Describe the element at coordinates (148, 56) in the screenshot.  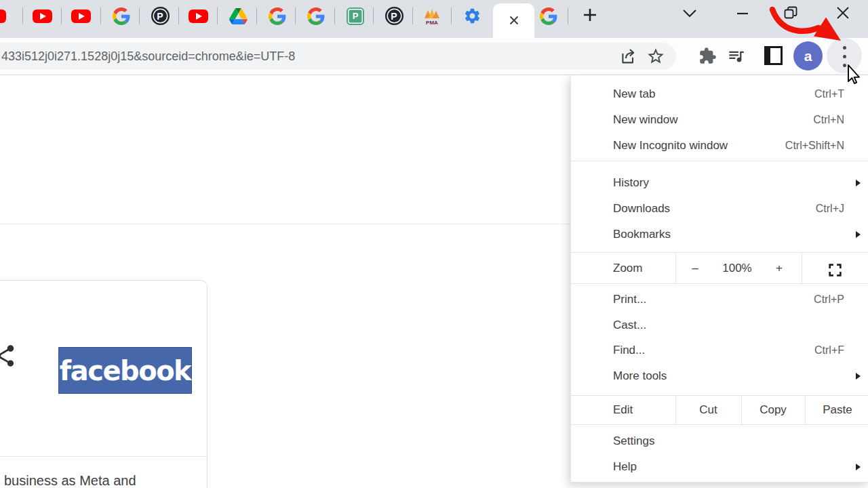
I see `url-text: 433i512j0i271.1528j0j15&sourceid=chrome&…` at that location.